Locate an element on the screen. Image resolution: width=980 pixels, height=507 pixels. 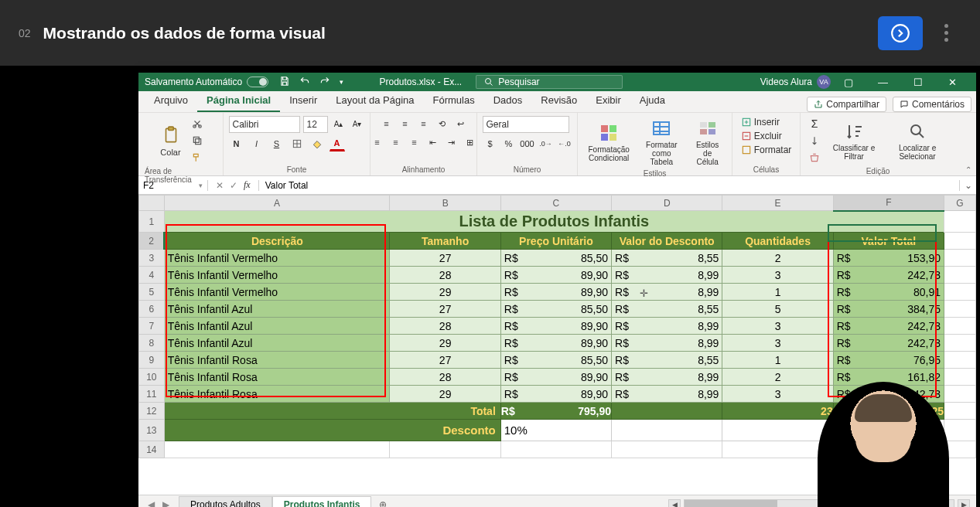
table-cell: 28 is located at coordinates (446, 377).